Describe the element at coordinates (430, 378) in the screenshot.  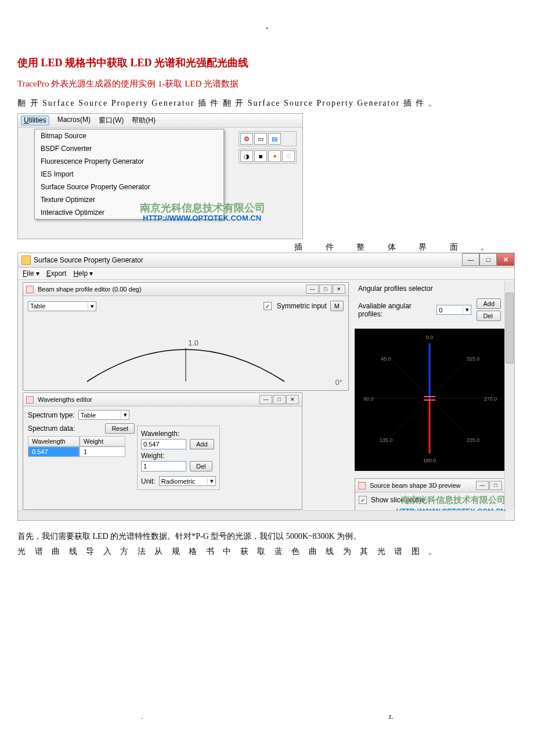
I see `angular-profiles-selector: Angular profiles selector Avaliable angu…` at that location.